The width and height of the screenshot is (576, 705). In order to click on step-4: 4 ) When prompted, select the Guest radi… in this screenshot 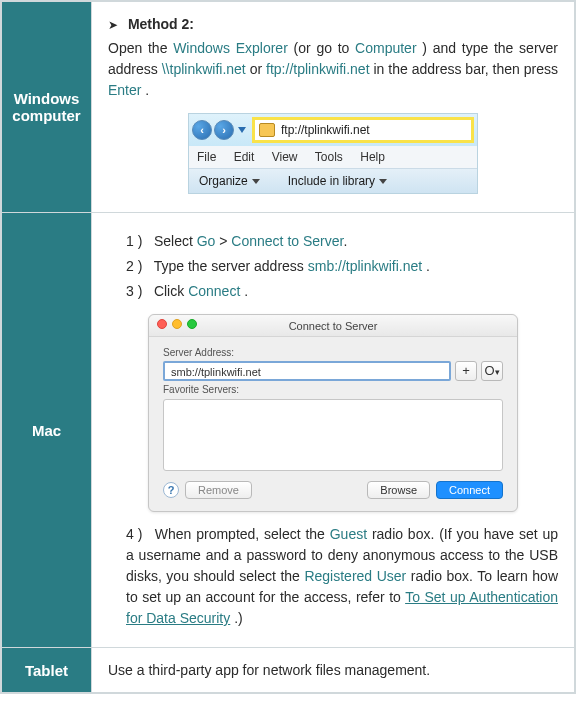, I will do `click(342, 576)`.